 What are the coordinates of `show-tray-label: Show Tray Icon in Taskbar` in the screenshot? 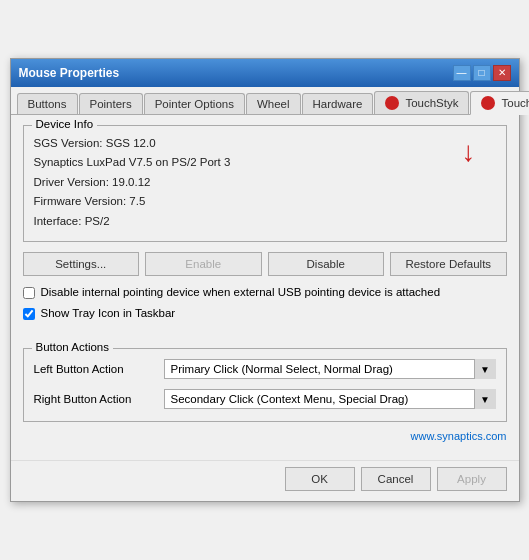 It's located at (108, 313).